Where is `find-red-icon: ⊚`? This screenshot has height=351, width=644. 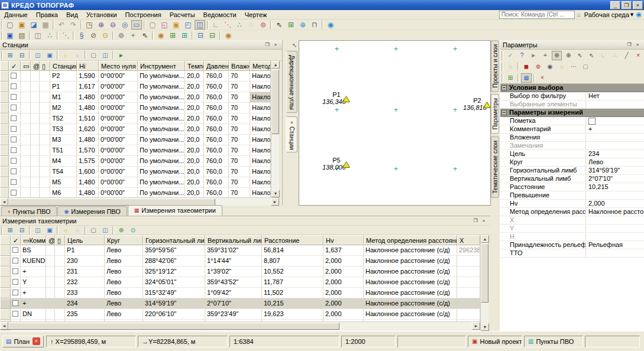 find-red-icon: ⊚ is located at coordinates (538, 67).